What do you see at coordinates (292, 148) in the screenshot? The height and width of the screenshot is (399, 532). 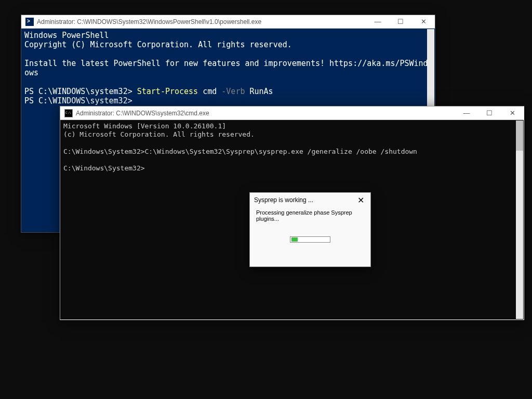 I see `cmd-console: Microsoft Windows [Version 10.0.26100.1]…` at bounding box center [292, 148].